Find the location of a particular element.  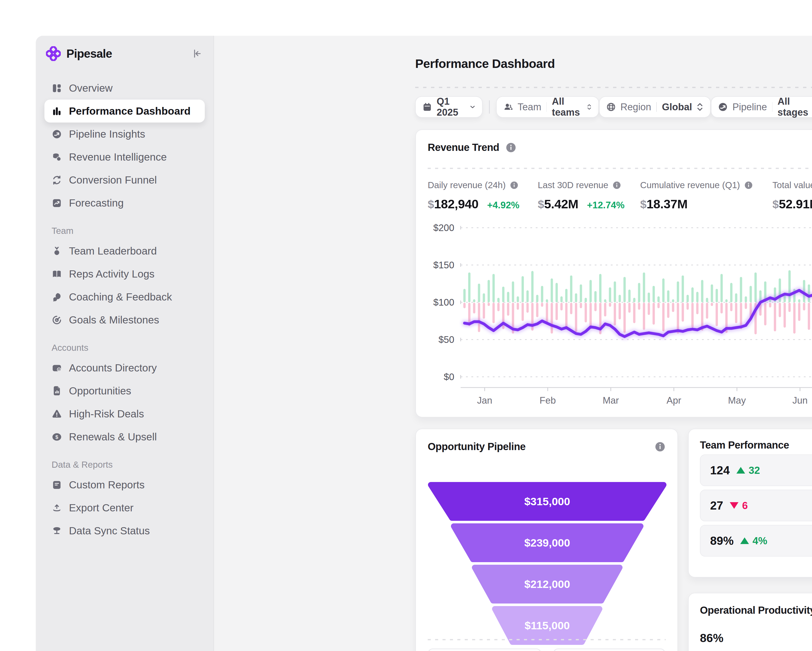

filter-divider is located at coordinates (489, 107).